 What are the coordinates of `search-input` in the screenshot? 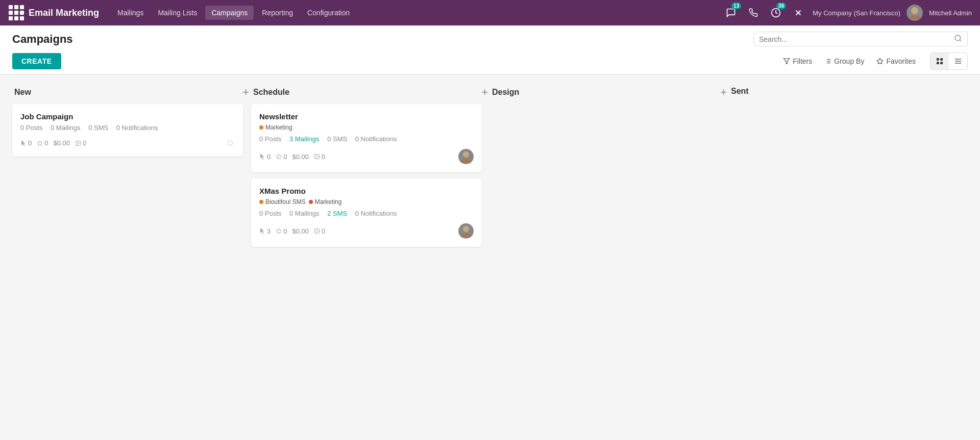 It's located at (856, 39).